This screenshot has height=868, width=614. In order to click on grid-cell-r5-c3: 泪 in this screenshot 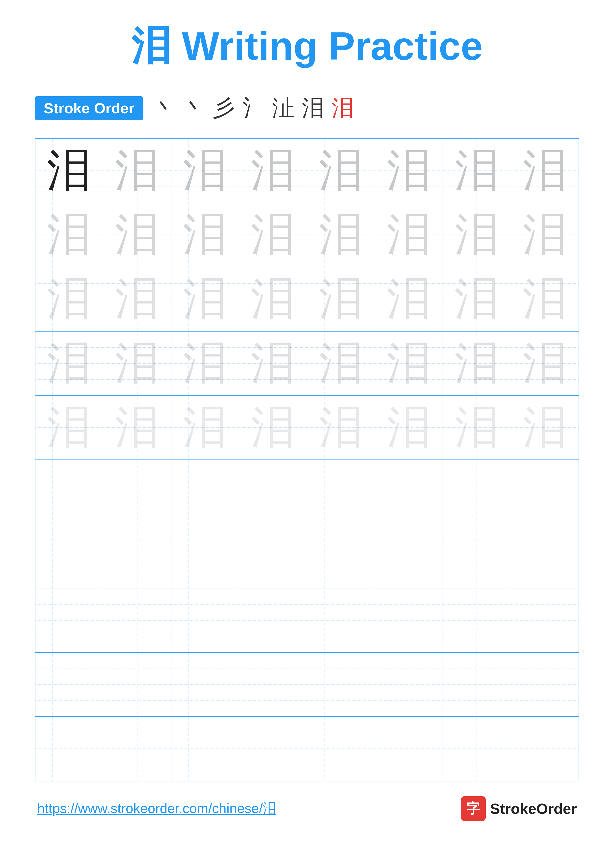, I will do `click(205, 428)`.